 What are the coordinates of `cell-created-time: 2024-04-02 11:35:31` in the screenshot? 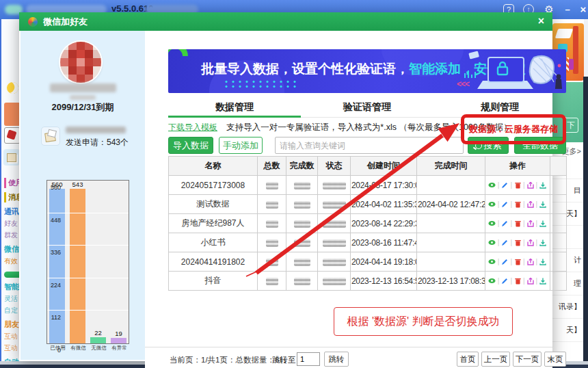 It's located at (384, 205).